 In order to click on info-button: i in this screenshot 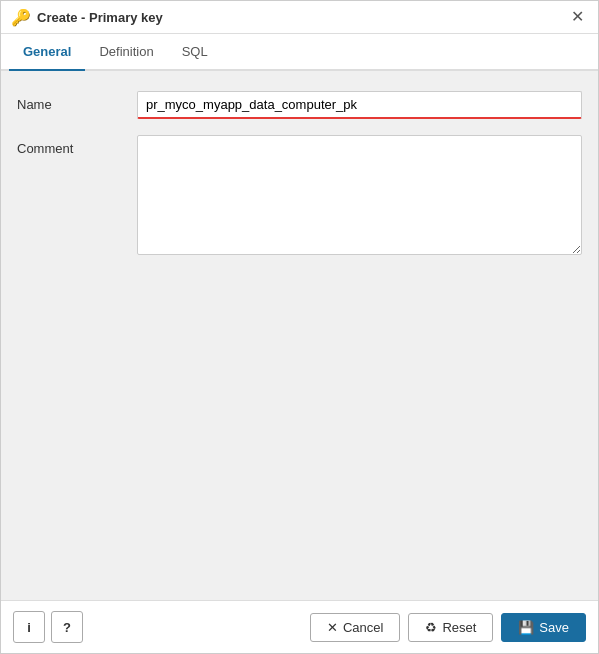, I will do `click(29, 627)`.